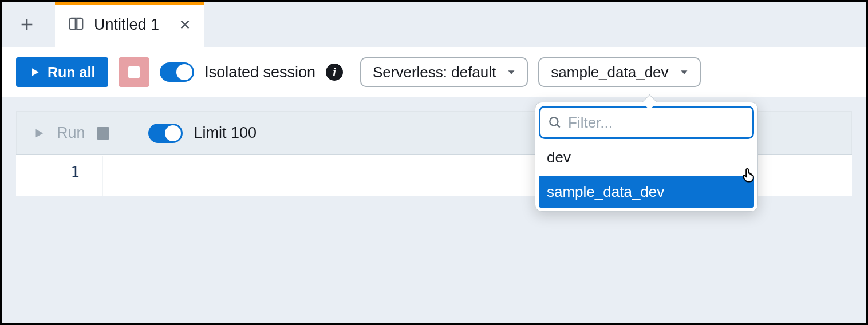 The height and width of the screenshot is (325, 868). I want to click on database-dropdown-popover: dev sample_data_dev, so click(646, 157).